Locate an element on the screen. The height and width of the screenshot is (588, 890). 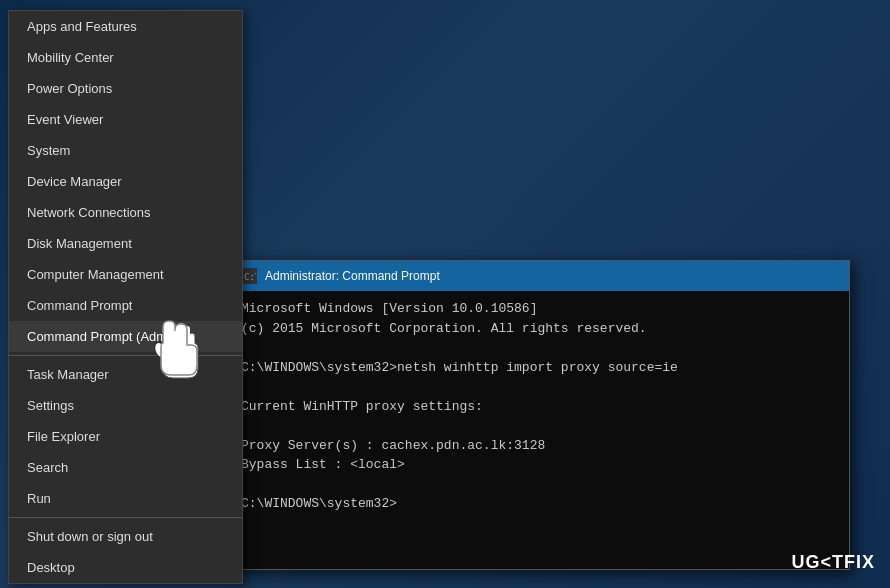
menu-item-desktop-item: Desktop is located at coordinates (126, 568).